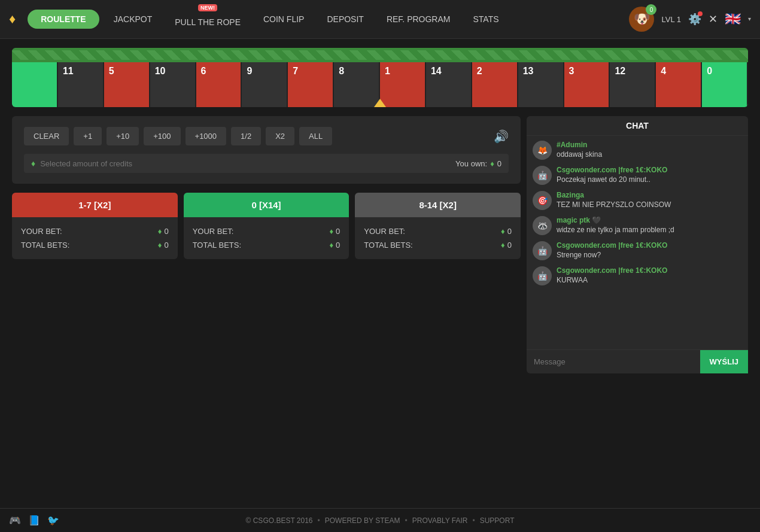  What do you see at coordinates (649, 195) in the screenshot?
I see `chat-user-2: Bazinga` at bounding box center [649, 195].